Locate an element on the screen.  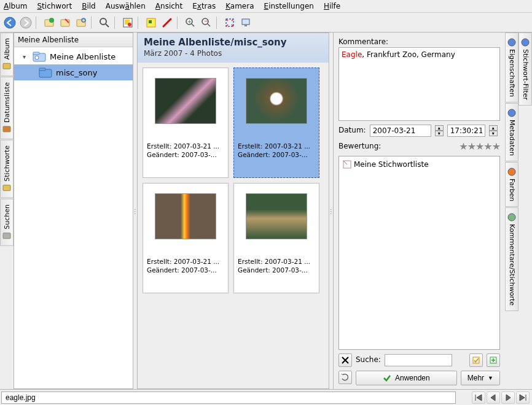
menu-hilfe: Hilfe is located at coordinates (332, 6).